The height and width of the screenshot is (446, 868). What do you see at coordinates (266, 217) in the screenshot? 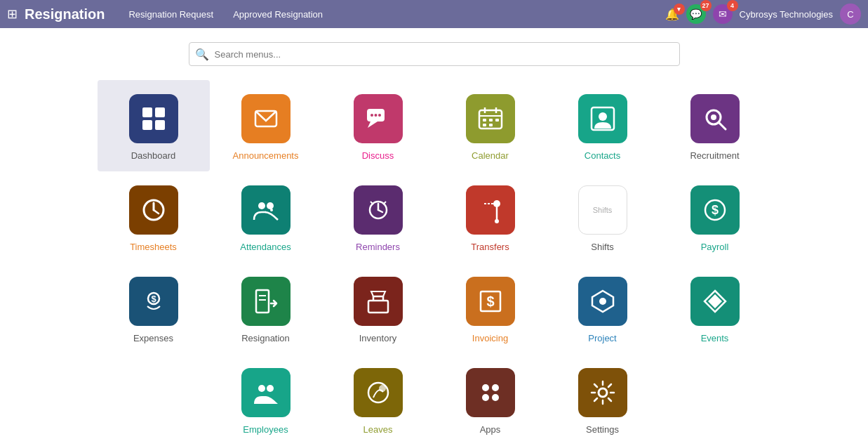
I see `app-item-attendances: Attendances` at bounding box center [266, 217].